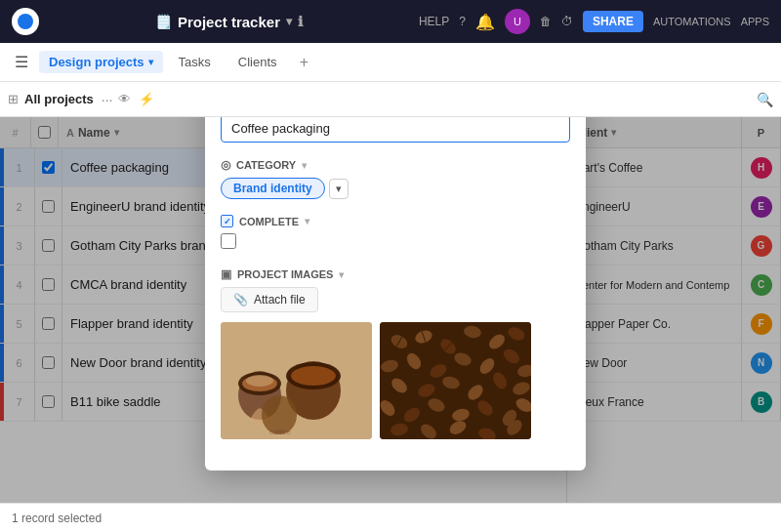 Image resolution: width=781 pixels, height=532 pixels. What do you see at coordinates (339, 189) in the screenshot?
I see `category-dropdown-button: ▾` at bounding box center [339, 189].